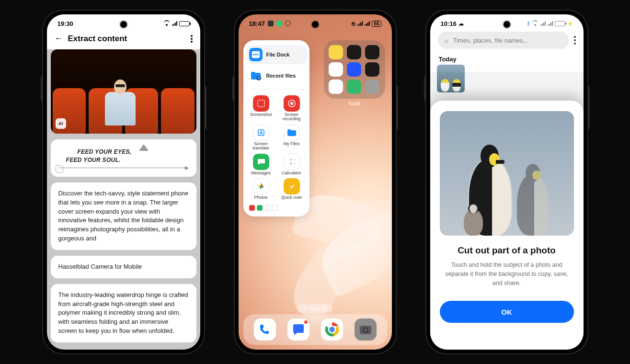  Describe the element at coordinates (292, 103) in the screenshot. I see `record-icon` at that location.